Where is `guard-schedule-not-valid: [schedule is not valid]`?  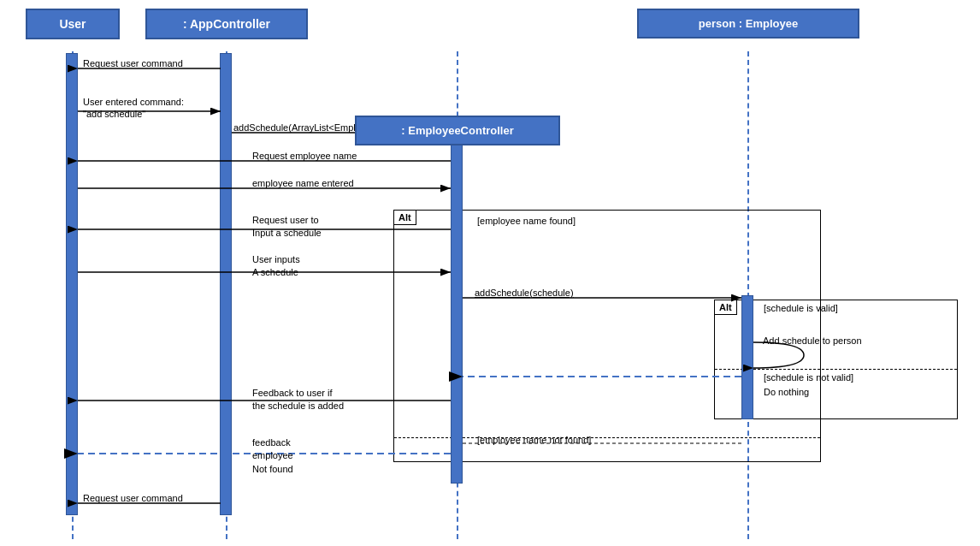 guard-schedule-not-valid: [schedule is not valid] is located at coordinates (809, 377).